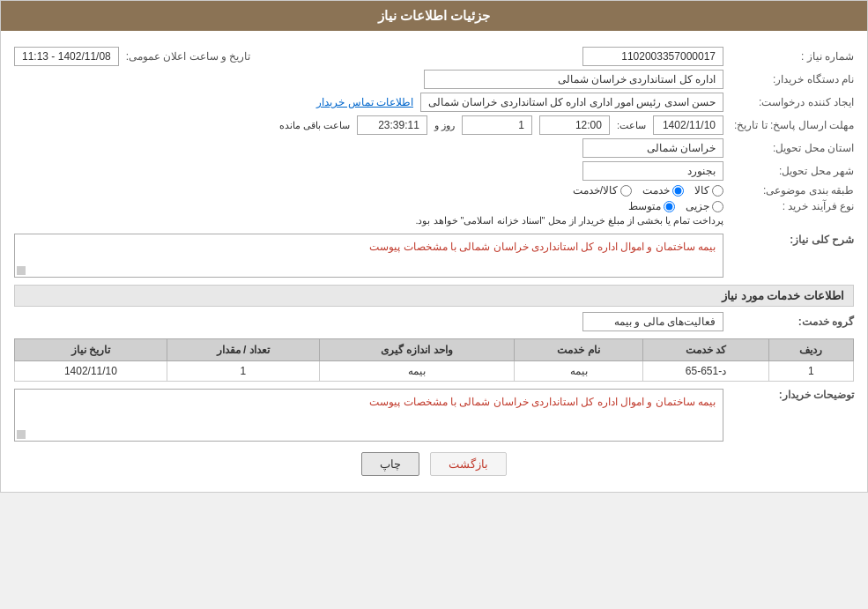 Image resolution: width=868 pixels, height=609 pixels. Describe the element at coordinates (792, 171) in the screenshot. I see `delivery-city-label: شهر محل تحویل:` at that location.